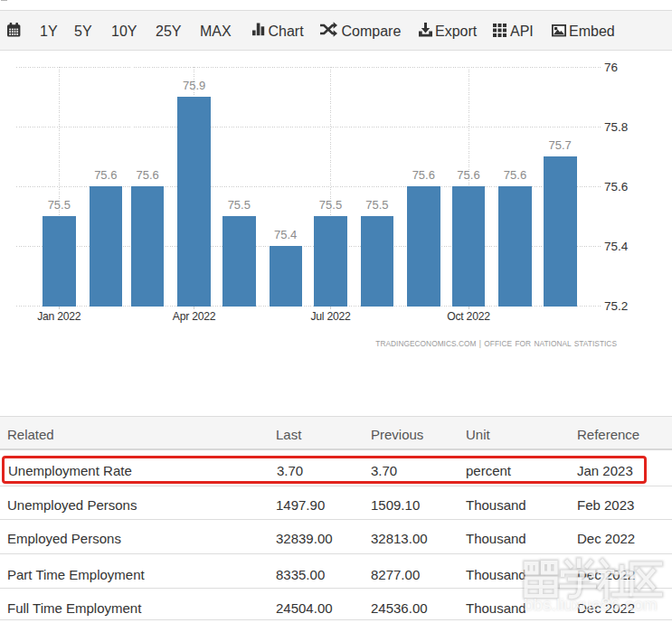  I want to click on svg-text: Oct 2022, so click(469, 316).